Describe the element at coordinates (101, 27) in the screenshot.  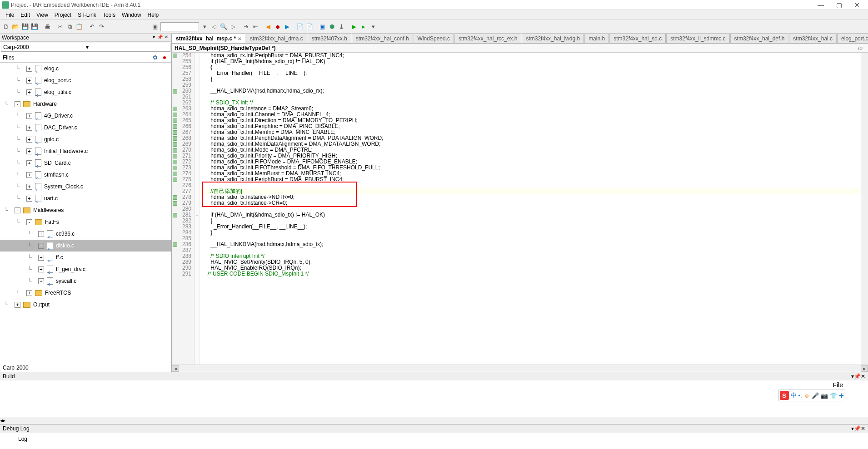
I see `redo-icon: ↷` at that location.